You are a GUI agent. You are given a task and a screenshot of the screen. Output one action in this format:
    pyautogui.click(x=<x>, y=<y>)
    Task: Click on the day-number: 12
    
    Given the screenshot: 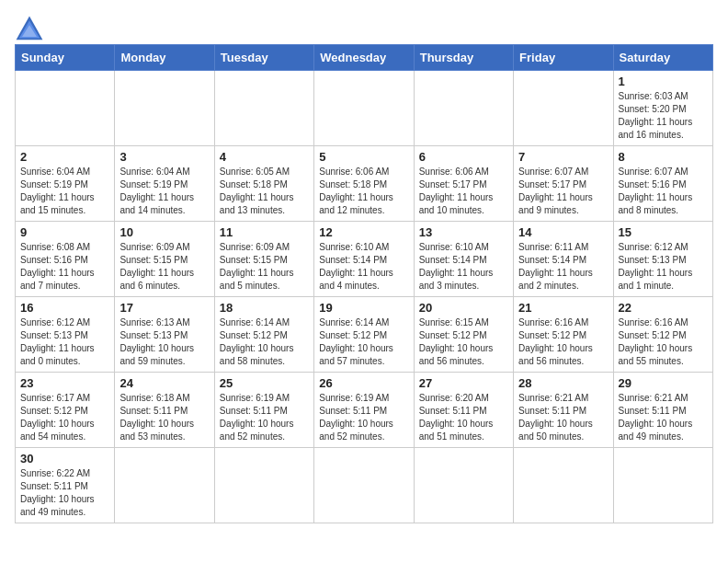 What is the action you would take?
    pyautogui.click(x=364, y=232)
    